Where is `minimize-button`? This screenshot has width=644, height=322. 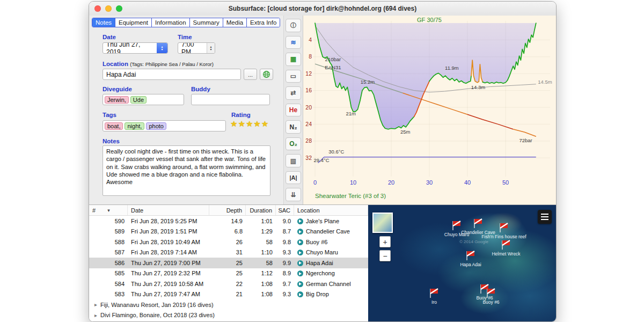
minimize-button is located at coordinates (108, 9).